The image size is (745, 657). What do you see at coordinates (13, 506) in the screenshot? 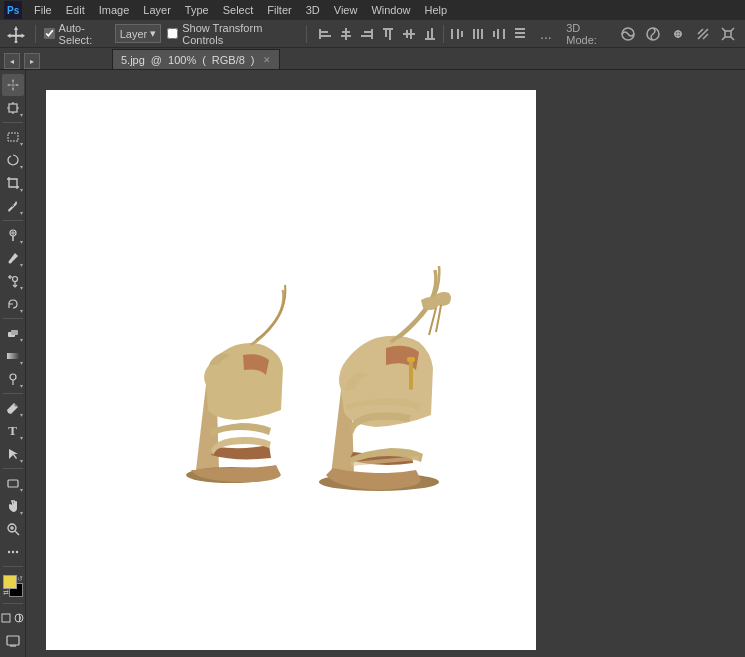
I see `hand-tool: ▾` at bounding box center [13, 506].